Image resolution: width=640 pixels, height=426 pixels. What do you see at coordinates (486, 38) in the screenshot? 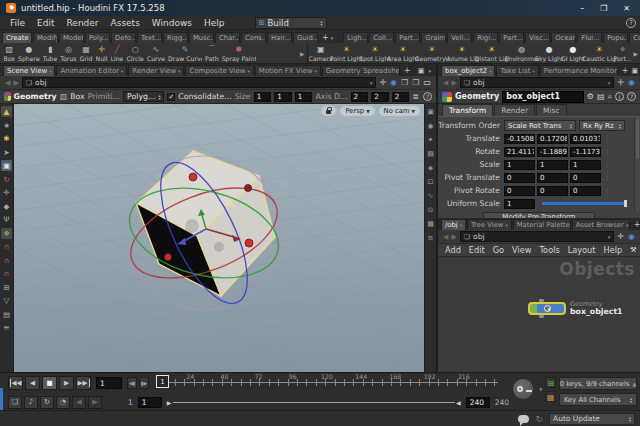
I see `shelf-tab: Rigi...` at bounding box center [486, 38].